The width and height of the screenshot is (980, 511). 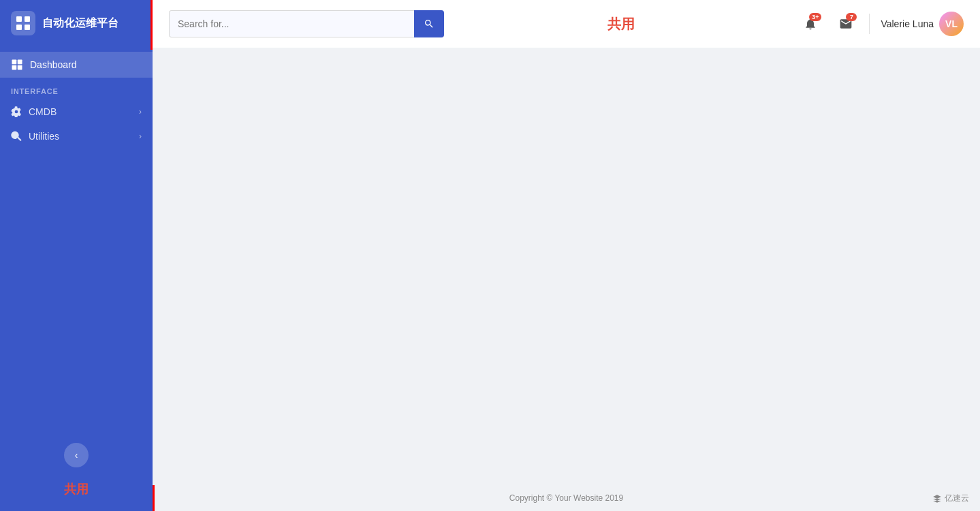 What do you see at coordinates (869, 24) in the screenshot?
I see `header-divider` at bounding box center [869, 24].